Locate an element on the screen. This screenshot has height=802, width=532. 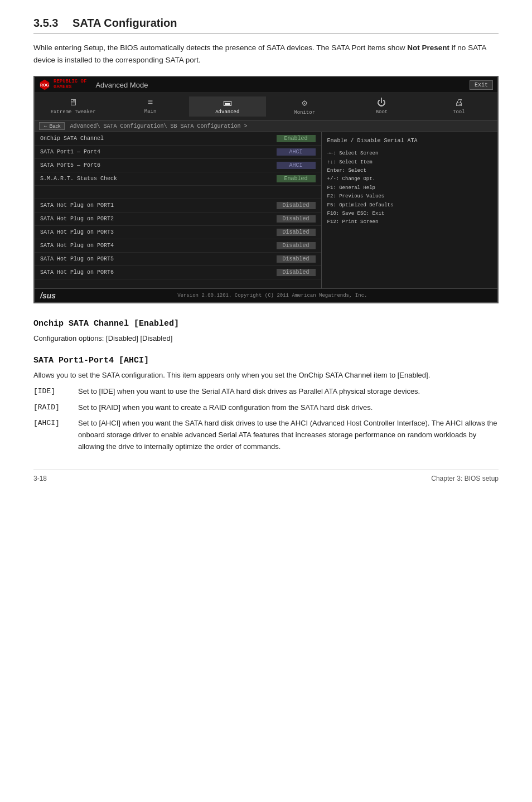
context-help-text: Enable / Disable Serial ATA is located at coordinates (409, 141).